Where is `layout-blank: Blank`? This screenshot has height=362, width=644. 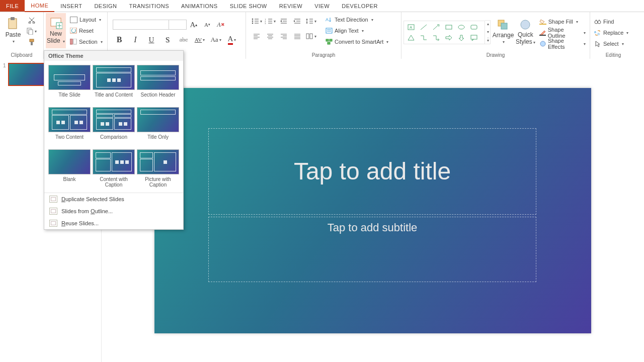
layout-blank: Blank is located at coordinates (69, 169).